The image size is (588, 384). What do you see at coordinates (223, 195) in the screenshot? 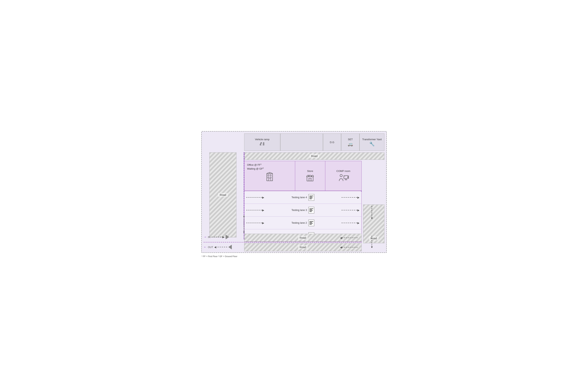
I see `road-left: Road` at bounding box center [223, 195].